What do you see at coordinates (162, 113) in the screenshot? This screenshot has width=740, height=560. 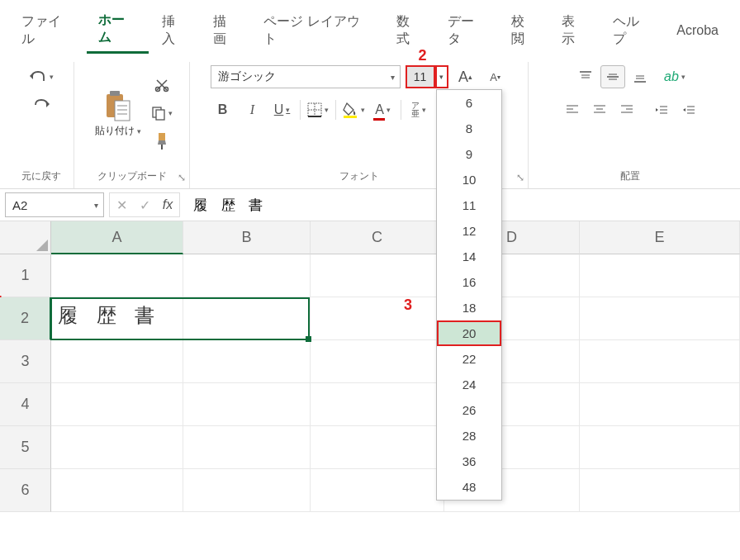 I see `copy-button` at bounding box center [162, 113].